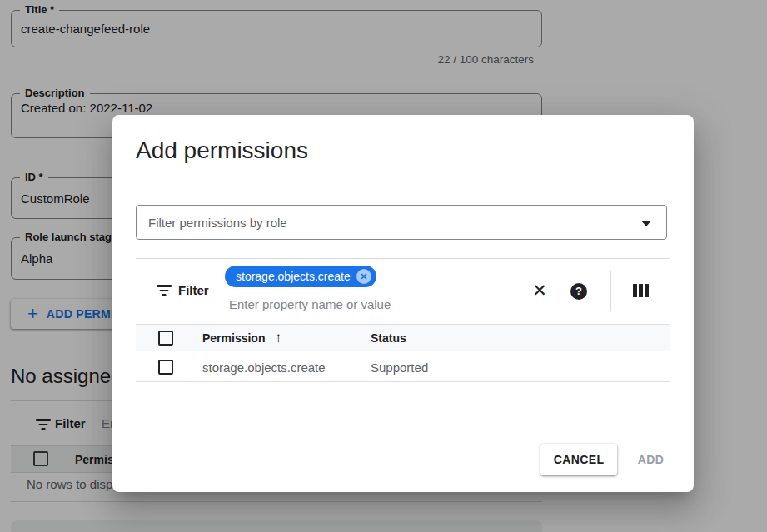 The height and width of the screenshot is (532, 767). Describe the element at coordinates (164, 291) in the screenshot. I see `filter-icon` at that location.